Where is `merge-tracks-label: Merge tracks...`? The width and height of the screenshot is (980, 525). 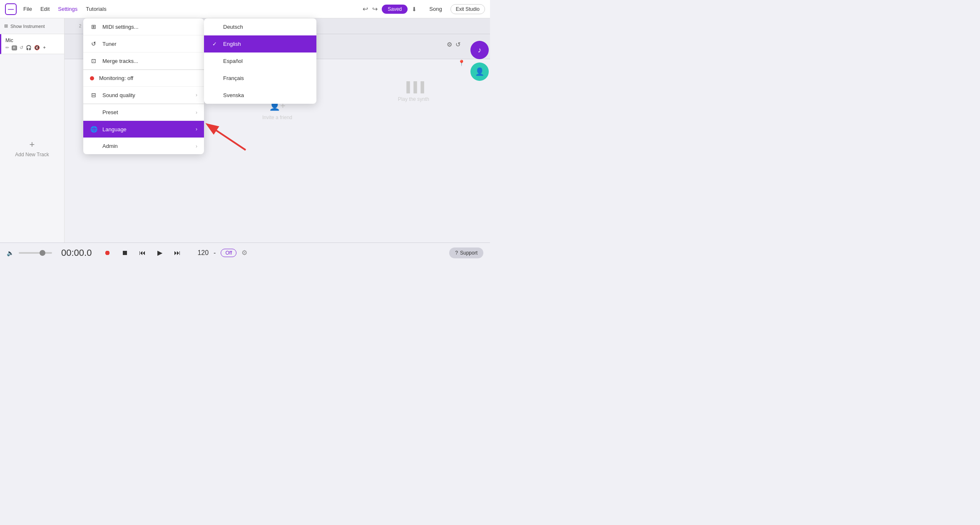
merge-tracks-label: Merge tracks... is located at coordinates (120, 61).